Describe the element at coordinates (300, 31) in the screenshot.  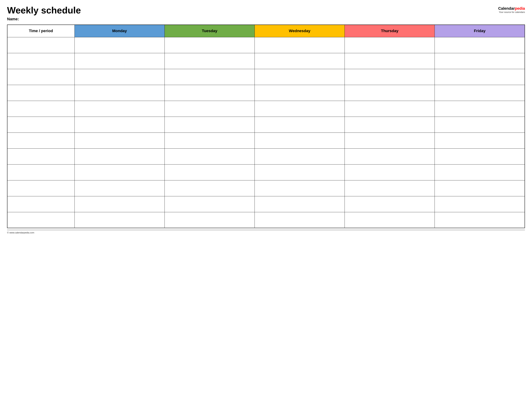
I see `col-header-wednesday: Wednesday` at that location.